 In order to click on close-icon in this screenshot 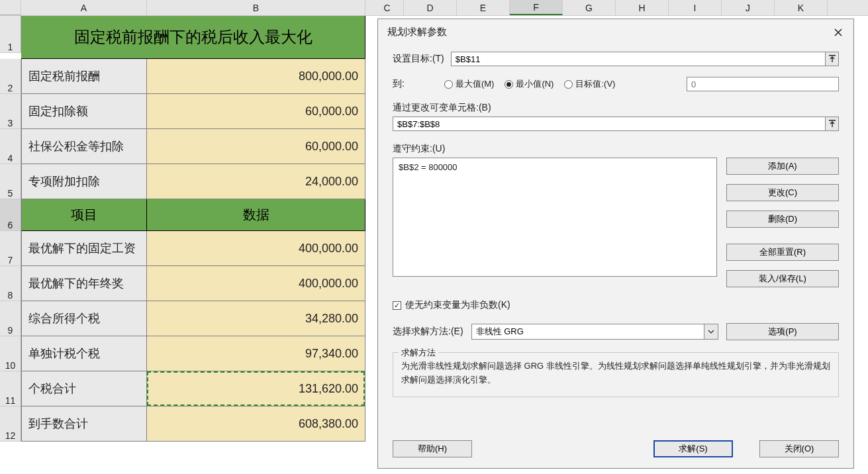, I will do `click(838, 32)`.